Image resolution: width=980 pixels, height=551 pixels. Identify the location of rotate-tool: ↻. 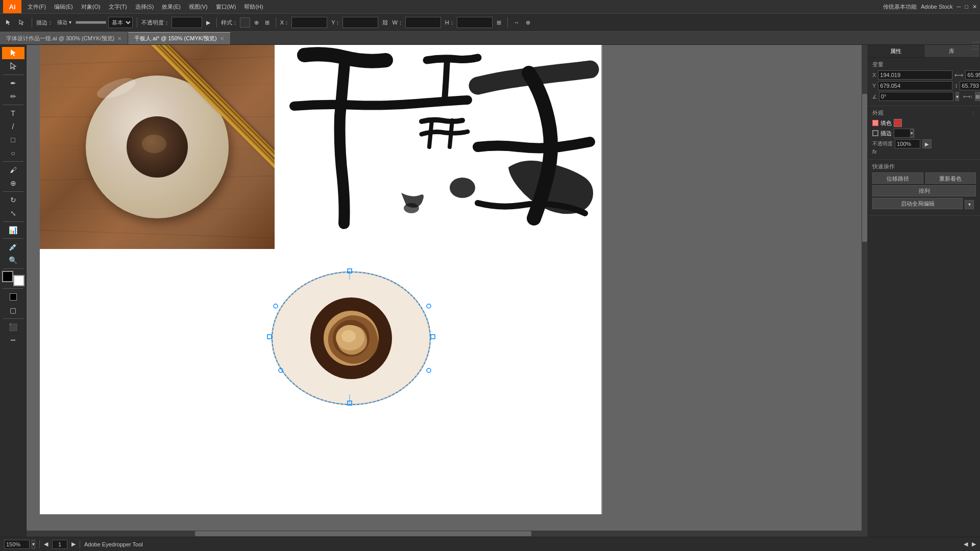
(13, 200).